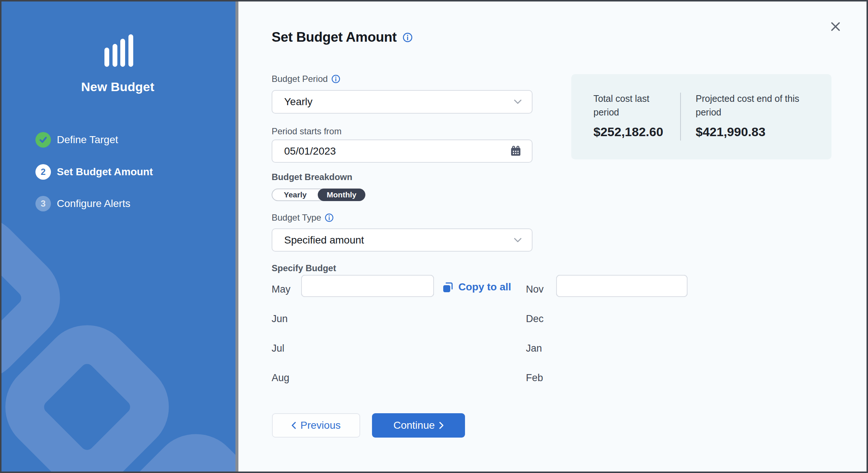 This screenshot has height=473, width=868. Describe the element at coordinates (701, 117) in the screenshot. I see `cost-summary-card: Total cost last period $252,182.60 Proje…` at that location.